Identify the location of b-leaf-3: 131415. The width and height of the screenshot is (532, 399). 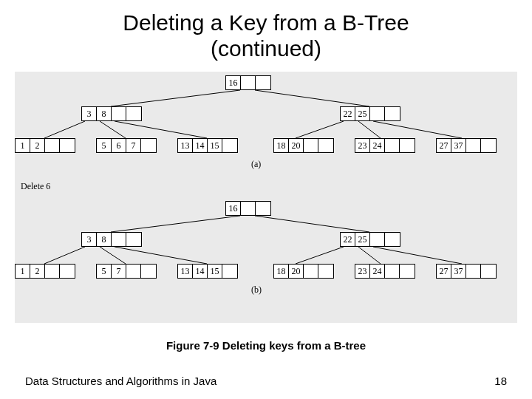
(208, 271).